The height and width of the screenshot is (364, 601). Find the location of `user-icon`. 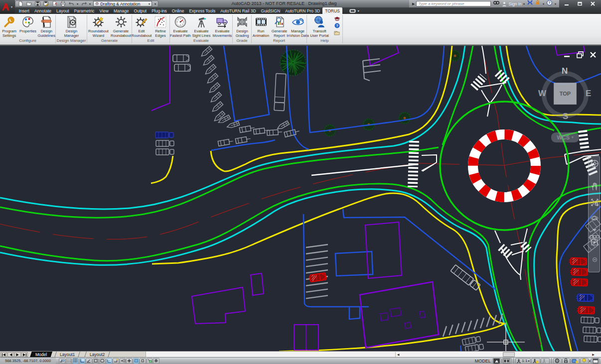

user-icon is located at coordinates (504, 4).